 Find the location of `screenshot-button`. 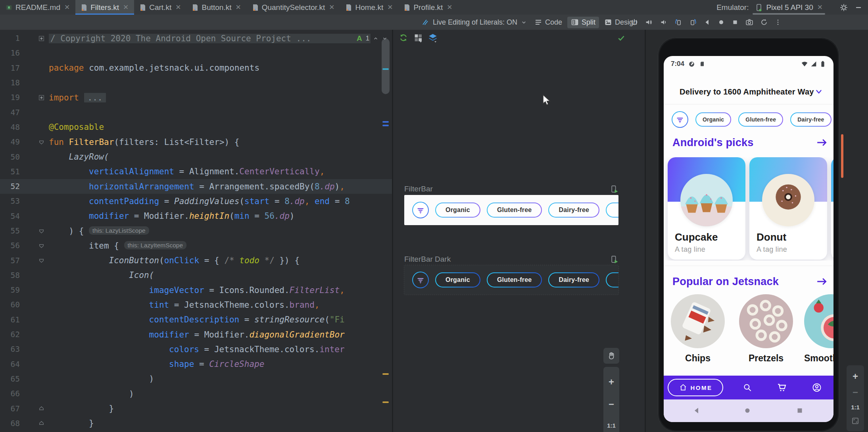

screenshot-button is located at coordinates (749, 22).